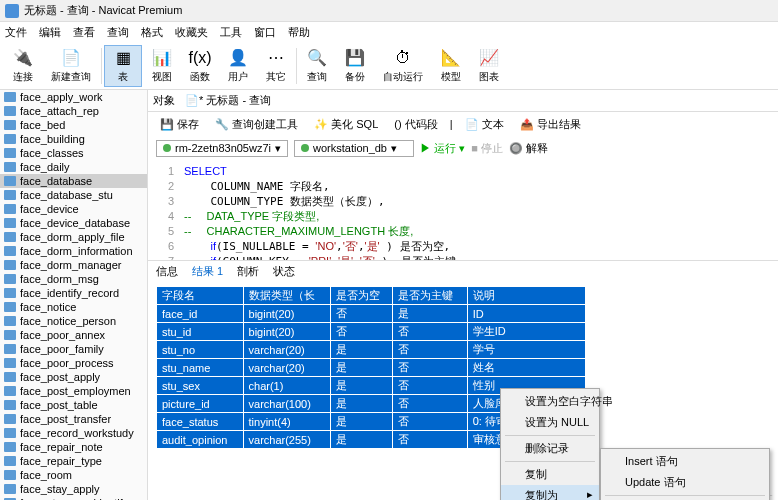 The image size is (778, 500). Describe the element at coordinates (685, 482) in the screenshot. I see `ctx-item: Update 语句` at that location.